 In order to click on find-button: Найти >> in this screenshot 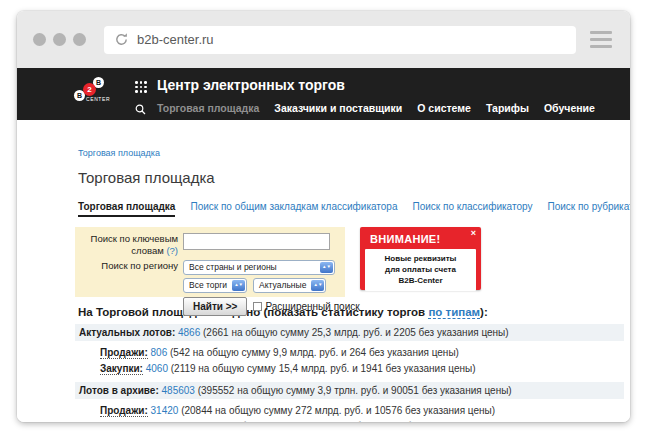, I will do `click(215, 306)`.